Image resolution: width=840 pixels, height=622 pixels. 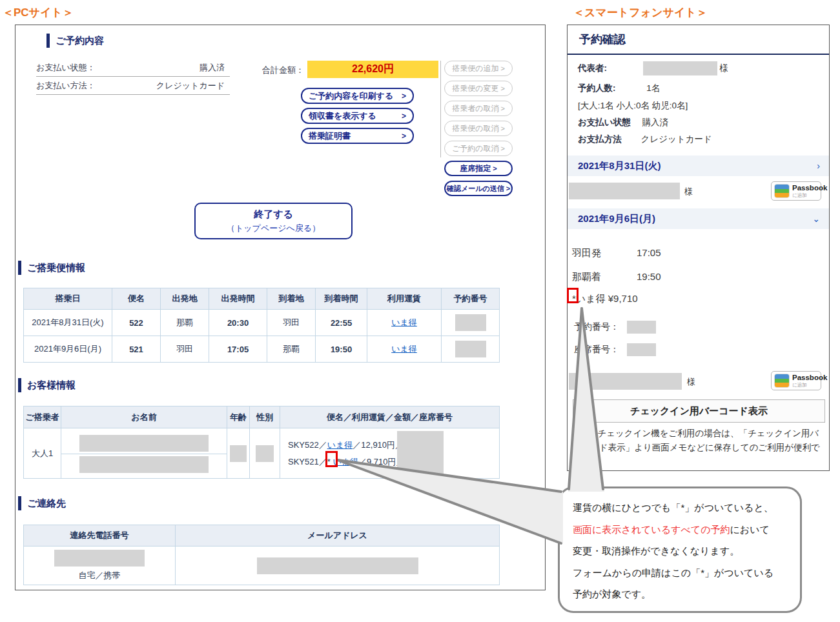 What do you see at coordinates (238, 350) in the screenshot?
I see `flight-dep-time: 17:05` at bounding box center [238, 350].